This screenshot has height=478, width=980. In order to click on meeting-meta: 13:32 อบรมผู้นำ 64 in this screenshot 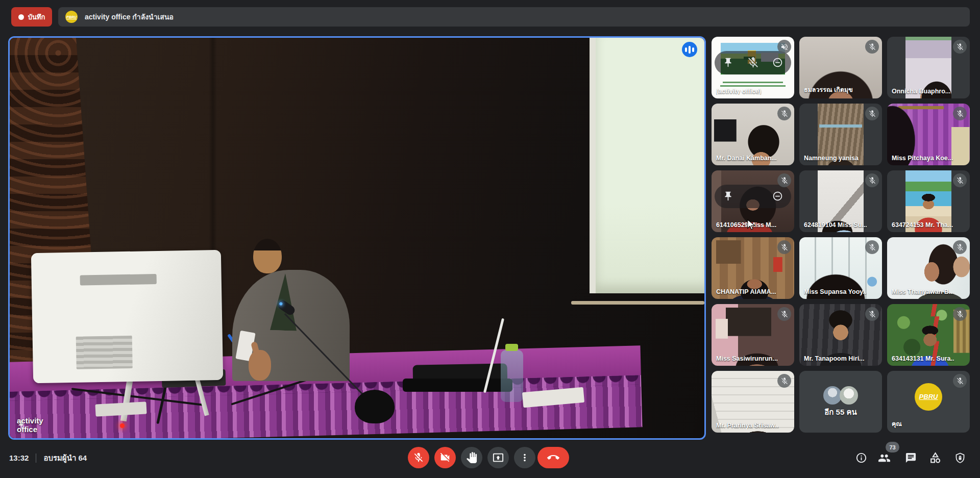, I will do `click(48, 458)`.